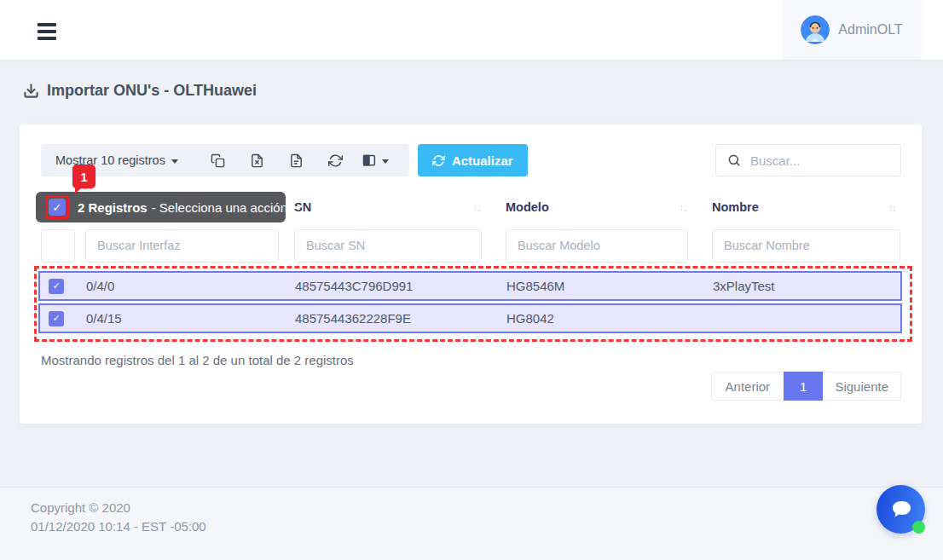 Image resolution: width=943 pixels, height=560 pixels. What do you see at coordinates (808, 160) in the screenshot?
I see `table-search` at bounding box center [808, 160].